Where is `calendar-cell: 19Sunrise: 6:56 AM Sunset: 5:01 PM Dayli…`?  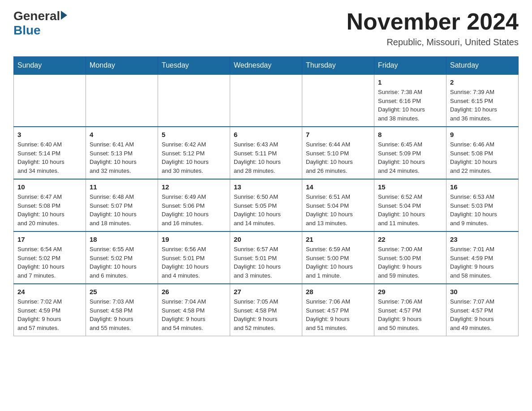
calendar-cell: 19Sunrise: 6:56 AM Sunset: 5:01 PM Dayli… is located at coordinates (194, 258).